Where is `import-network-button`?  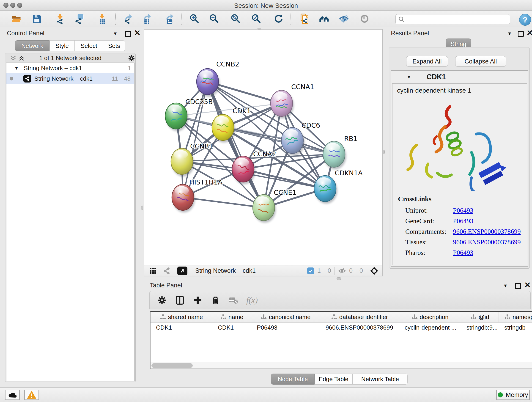
import-network-button is located at coordinates (60, 19).